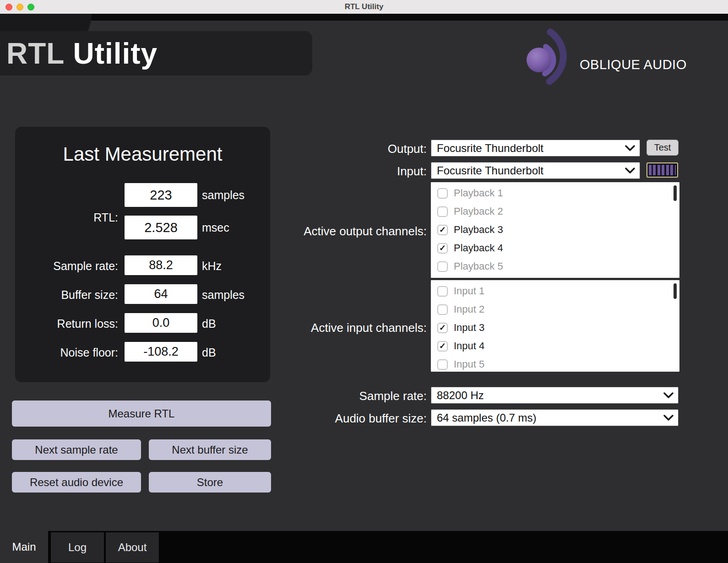 This screenshot has width=728, height=563. Describe the element at coordinates (555, 266) in the screenshot. I see `channel-row: ✓ Playback 5` at that location.